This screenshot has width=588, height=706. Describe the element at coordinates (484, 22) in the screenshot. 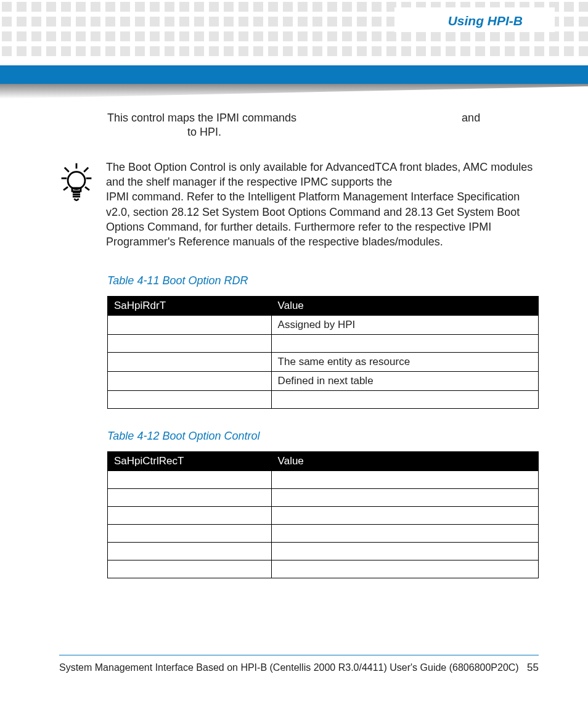

I see `page-header-title: Using HPI-B` at that location.